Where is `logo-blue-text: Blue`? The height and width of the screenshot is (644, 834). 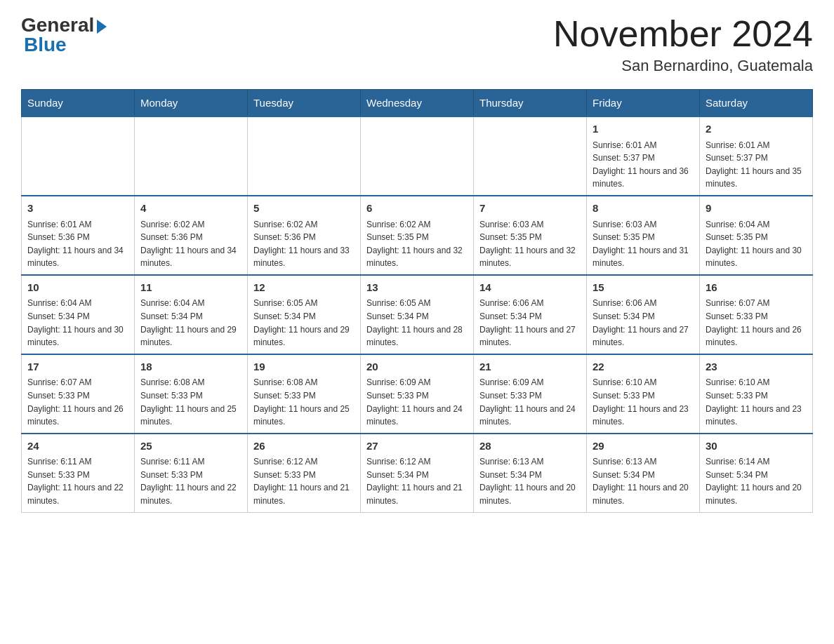
logo-blue-text: Blue is located at coordinates (45, 45).